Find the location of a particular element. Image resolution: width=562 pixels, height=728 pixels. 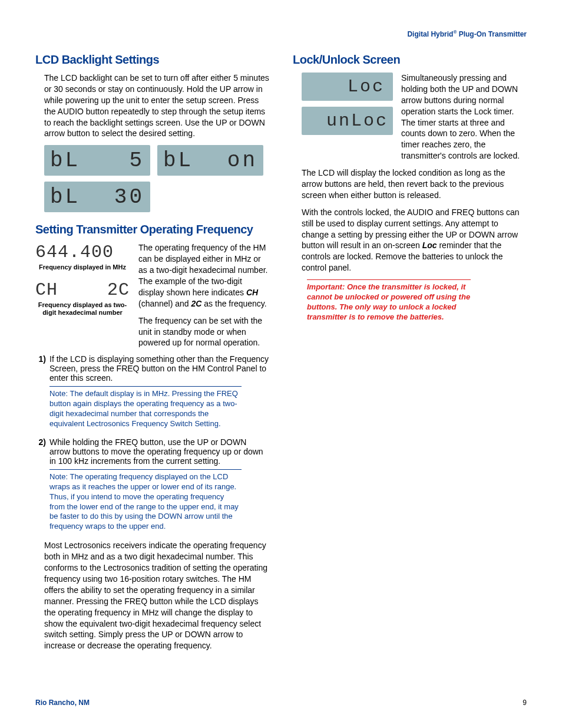

para-freq-intro: The operating frequency of the HM can be… is located at coordinates (204, 276).